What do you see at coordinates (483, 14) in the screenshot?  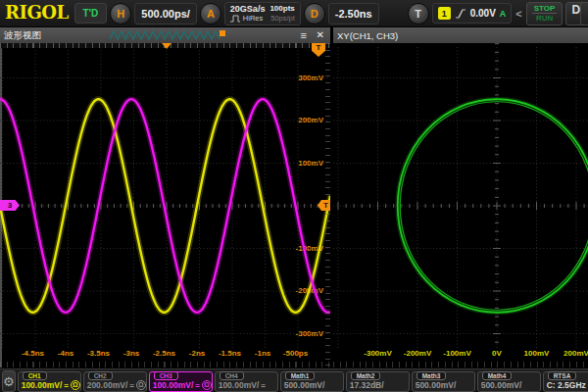 I see `trigger-level-value: 0.00V` at bounding box center [483, 14].